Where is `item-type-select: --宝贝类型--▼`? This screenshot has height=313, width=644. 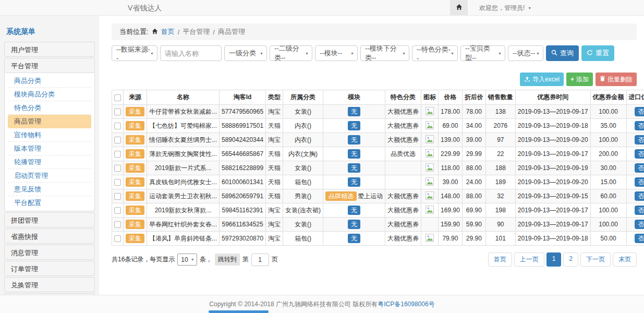
item-type-select: --宝贝类型--▼ is located at coordinates (483, 53).